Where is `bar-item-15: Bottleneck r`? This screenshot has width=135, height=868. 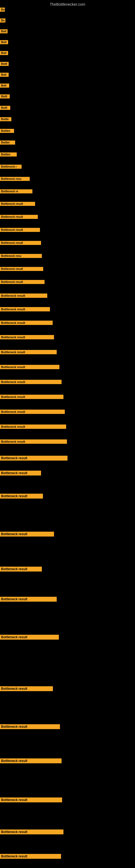
bar-item-15: Bottleneck r is located at coordinates (11, 167).